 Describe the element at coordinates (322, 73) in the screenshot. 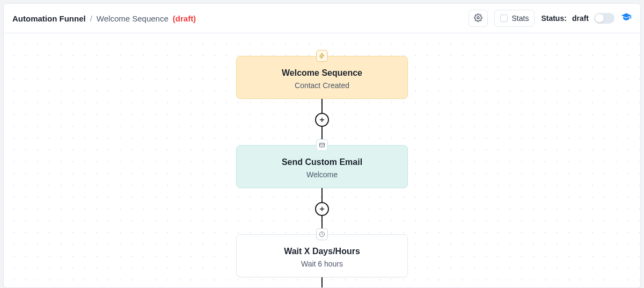

I see `node-title: Welcome Sequence` at that location.